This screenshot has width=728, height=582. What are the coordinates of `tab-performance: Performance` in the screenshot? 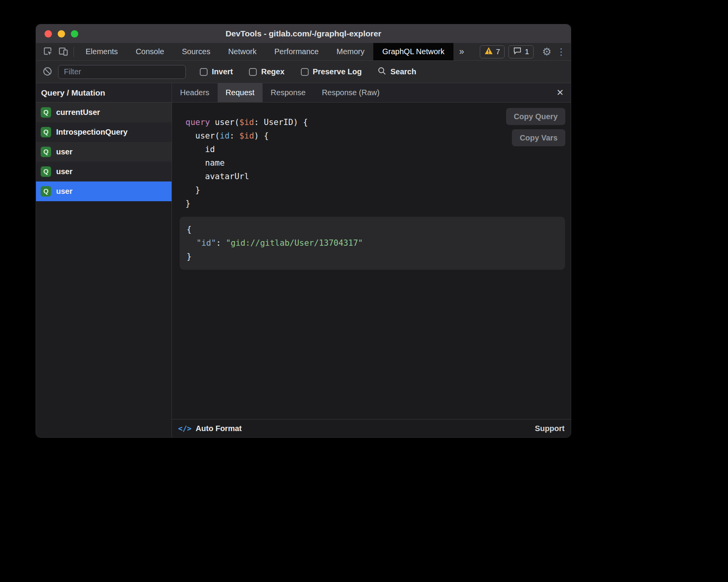 It's located at (297, 52).